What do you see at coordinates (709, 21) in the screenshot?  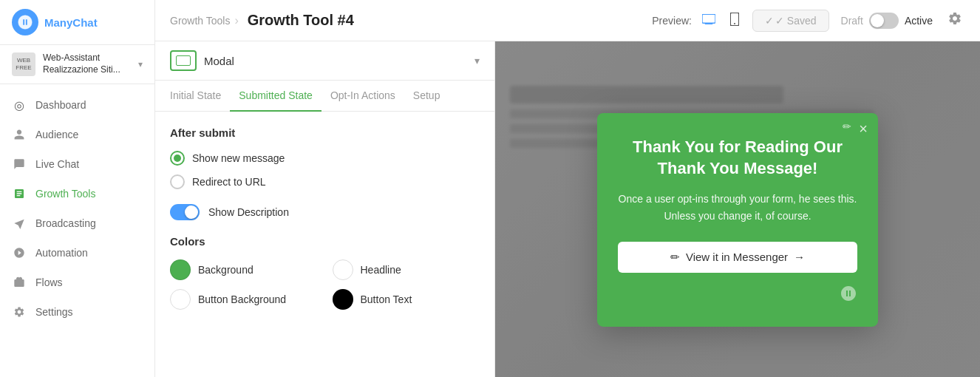 I see `desktop-preview-button` at bounding box center [709, 21].